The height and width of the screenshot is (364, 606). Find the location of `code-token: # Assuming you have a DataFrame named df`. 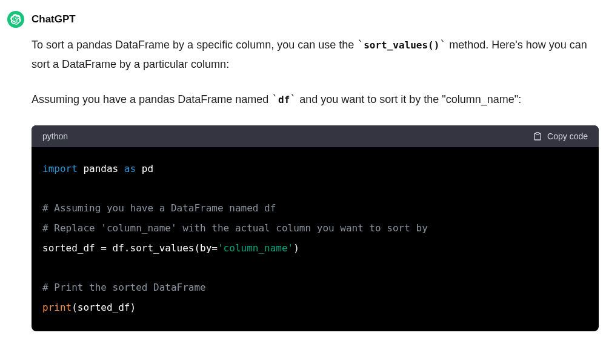

code-token: # Assuming you have a DataFrame named df is located at coordinates (159, 208).